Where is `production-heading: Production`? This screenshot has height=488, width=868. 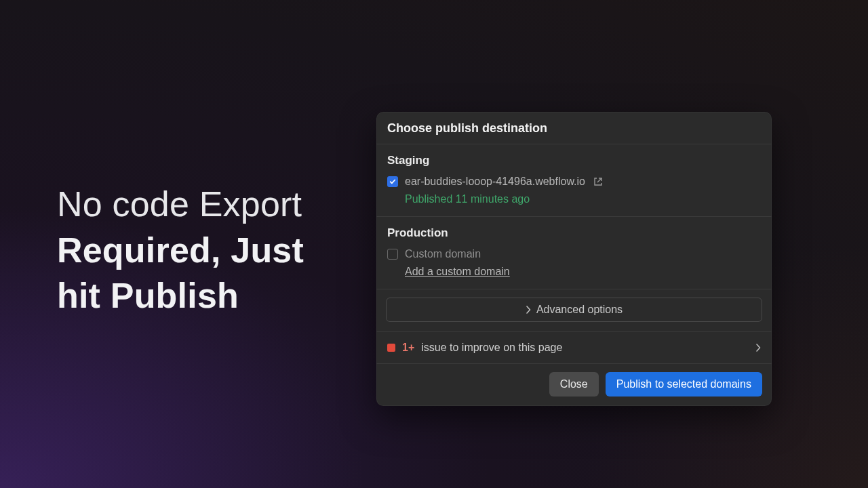
production-heading: Production is located at coordinates (574, 233).